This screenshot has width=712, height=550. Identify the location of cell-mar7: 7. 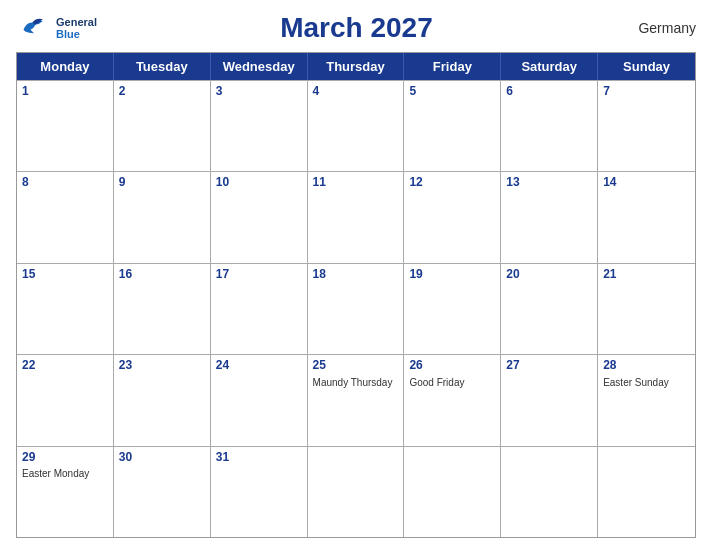
(646, 126).